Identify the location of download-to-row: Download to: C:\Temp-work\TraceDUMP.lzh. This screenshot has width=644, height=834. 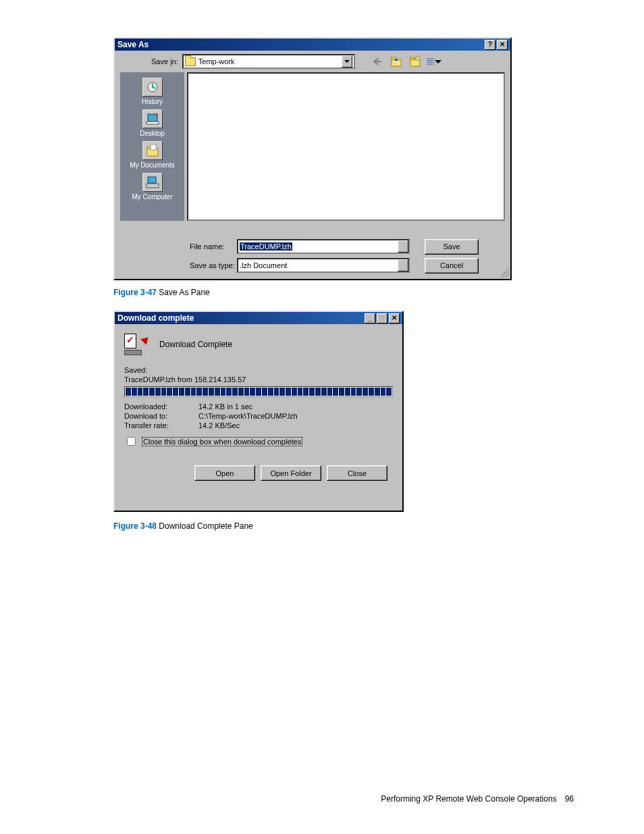
(259, 416).